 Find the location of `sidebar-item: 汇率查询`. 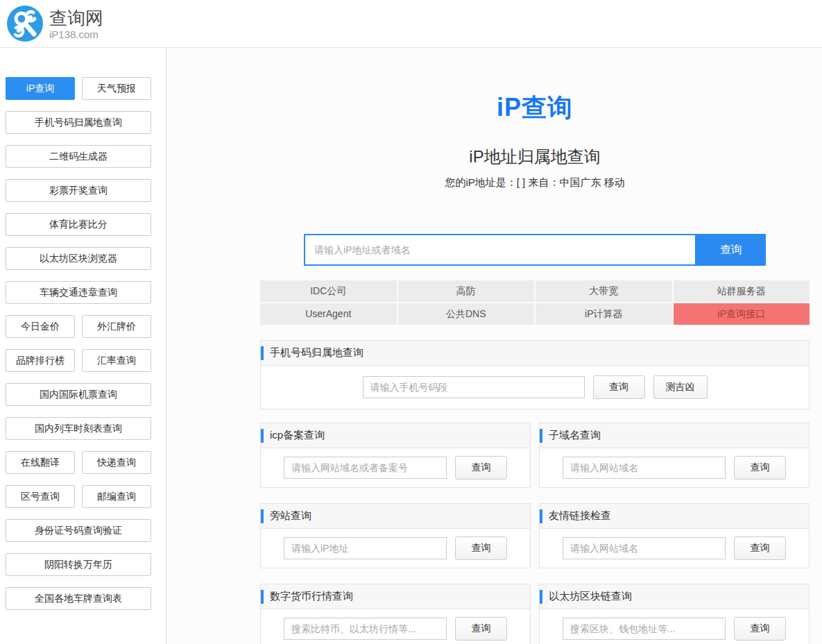

sidebar-item: 汇率查询 is located at coordinates (117, 361).